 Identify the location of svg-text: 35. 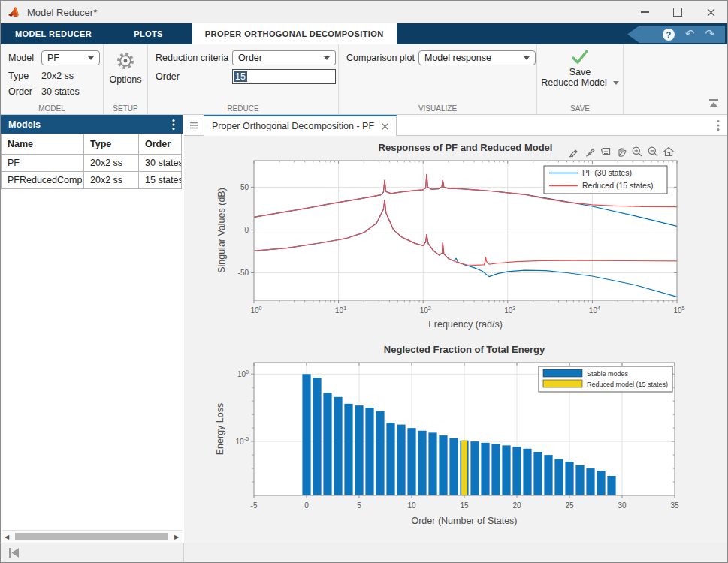
(675, 506).